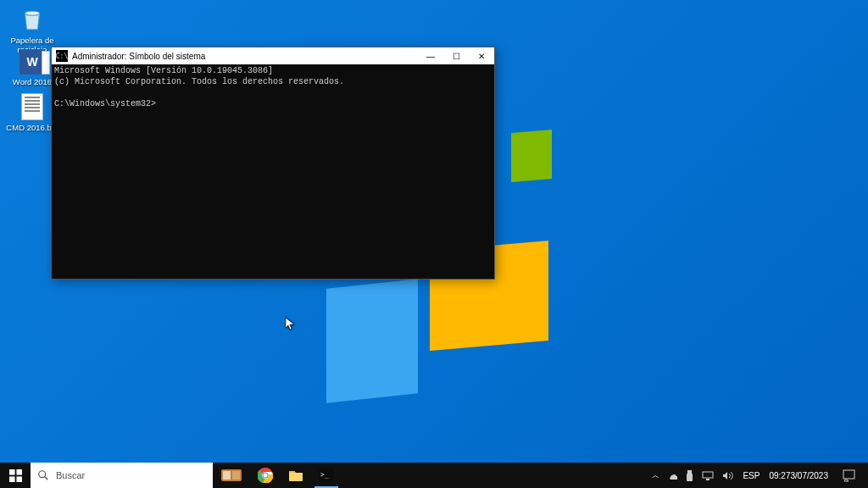 Image resolution: width=868 pixels, height=488 pixels. Describe the element at coordinates (693, 475) in the screenshot. I see `system-tray: ︿` at that location.